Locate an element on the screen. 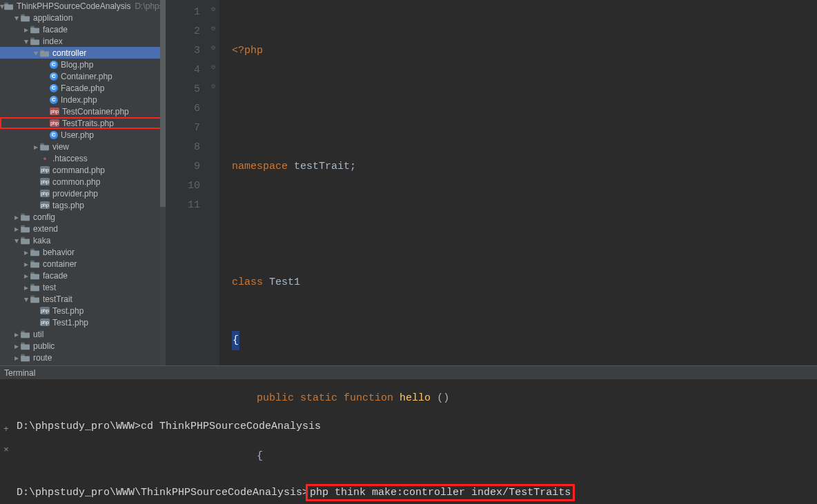  tree-item-user-php: CUser.php is located at coordinates (83, 135).